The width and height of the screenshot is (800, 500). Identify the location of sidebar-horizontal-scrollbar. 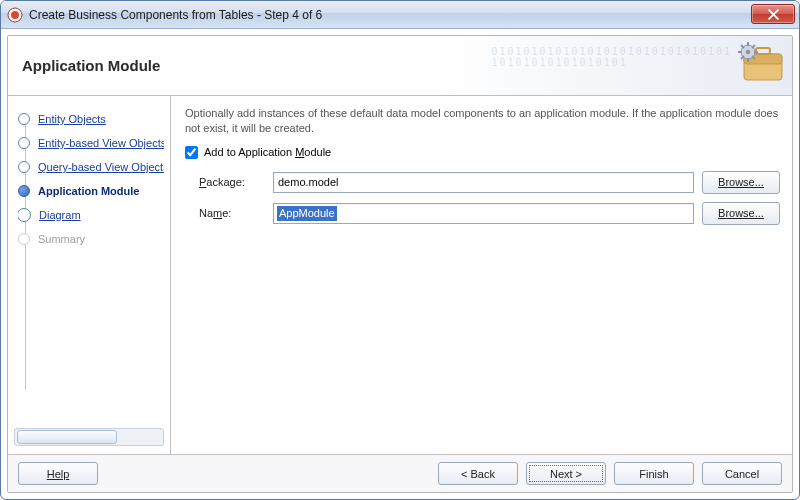
(89, 437).